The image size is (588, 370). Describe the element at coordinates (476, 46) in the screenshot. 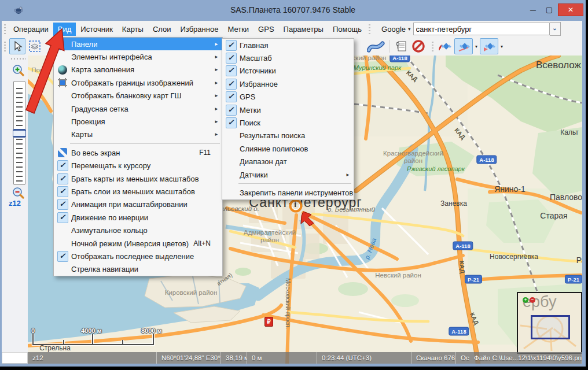

I see `gps-connect-dropdown-icon` at that location.